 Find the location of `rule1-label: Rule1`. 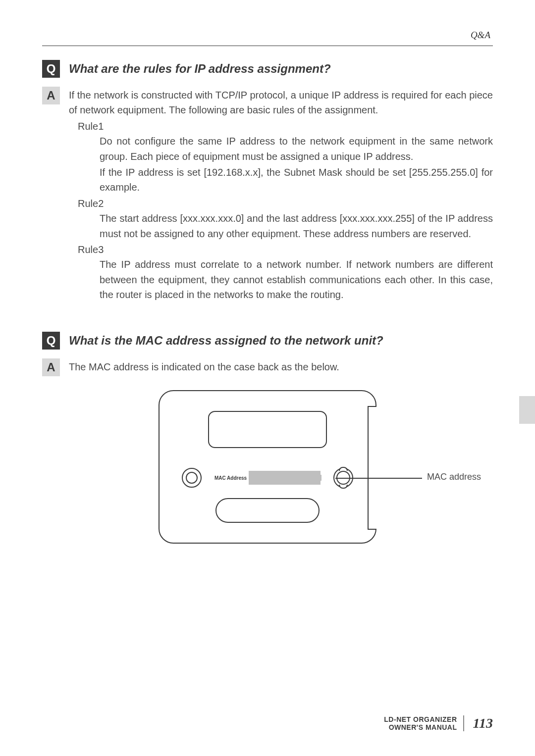

rule1-label: Rule1 is located at coordinates (281, 126).